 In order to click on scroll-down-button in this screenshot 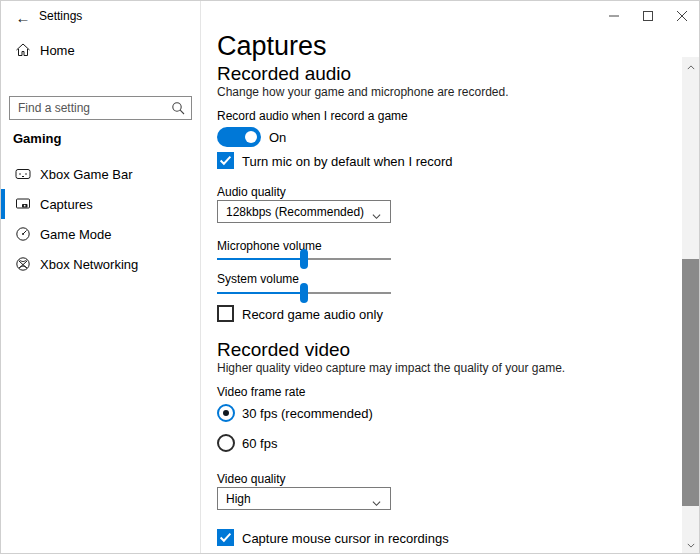, I will do `click(690, 545)`.